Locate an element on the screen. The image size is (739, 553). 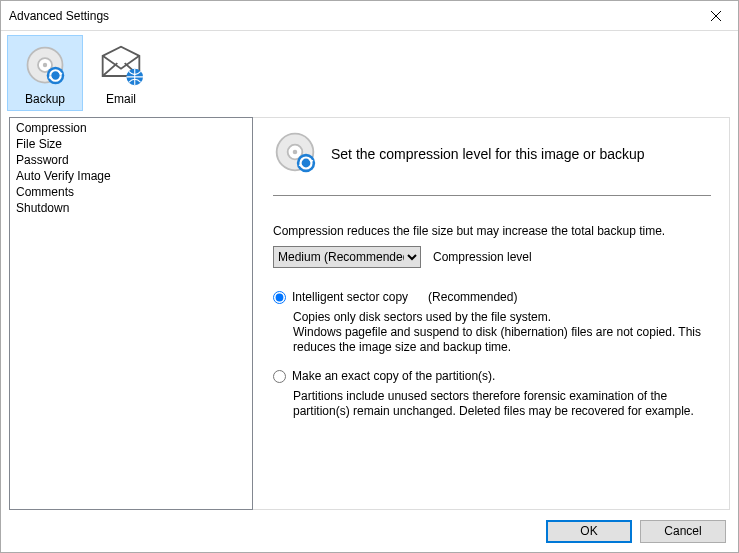
radio-intelligent: Intelligent sector copy (Recommended) is located at coordinates (492, 297).